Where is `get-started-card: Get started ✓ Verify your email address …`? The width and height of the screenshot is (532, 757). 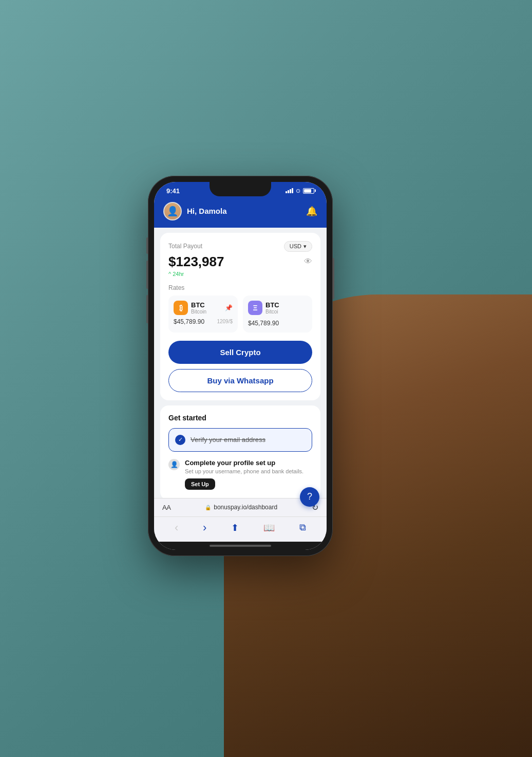
get-started-card: Get started ✓ Verify your email address … is located at coordinates (240, 452).